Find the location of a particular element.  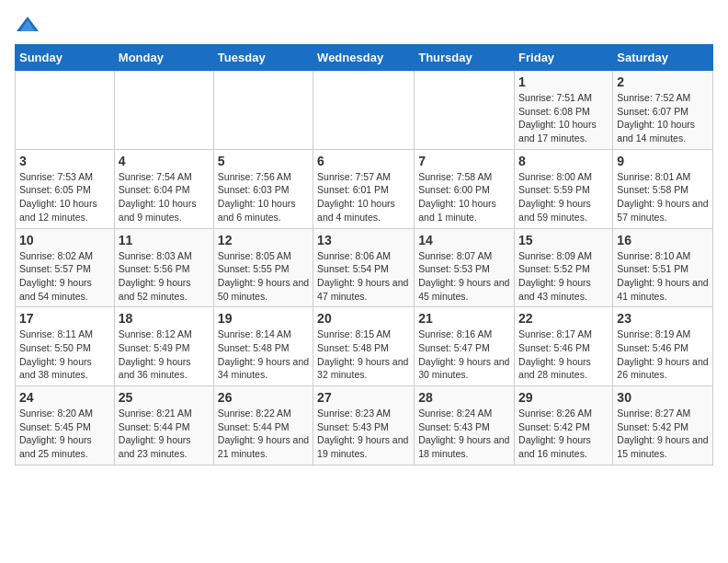

day-number: 18 is located at coordinates (164, 318).